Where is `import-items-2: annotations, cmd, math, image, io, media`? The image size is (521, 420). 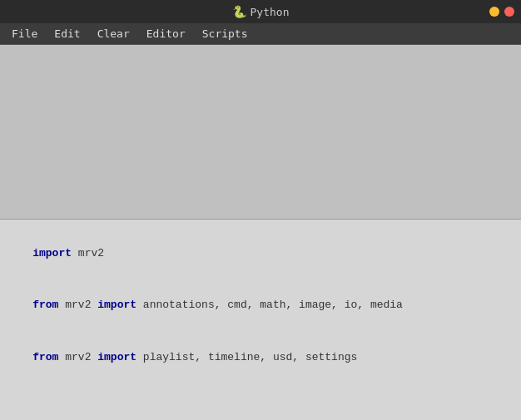 import-items-2: annotations, cmd, math, image, io, media is located at coordinates (270, 304).